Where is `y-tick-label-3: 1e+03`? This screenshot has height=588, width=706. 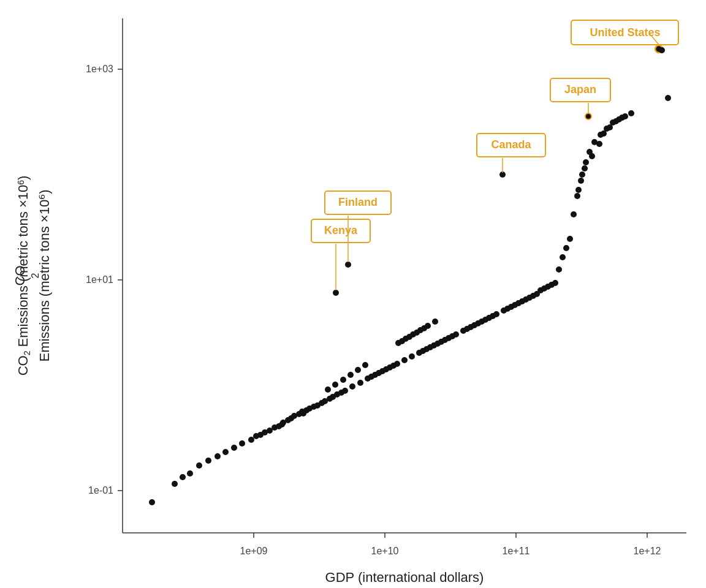 y-tick-label-3: 1e+03 is located at coordinates (99, 69).